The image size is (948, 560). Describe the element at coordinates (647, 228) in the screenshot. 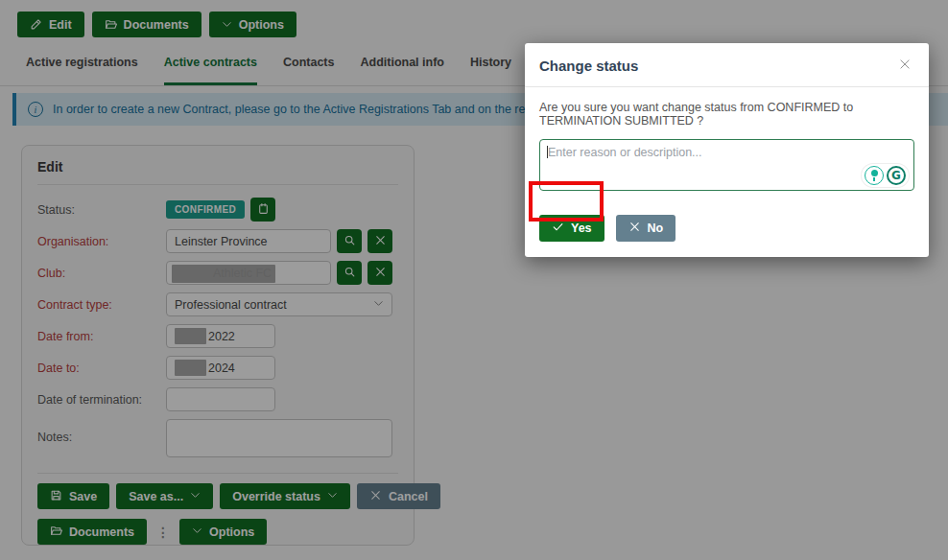

I see `no-button: No` at that location.